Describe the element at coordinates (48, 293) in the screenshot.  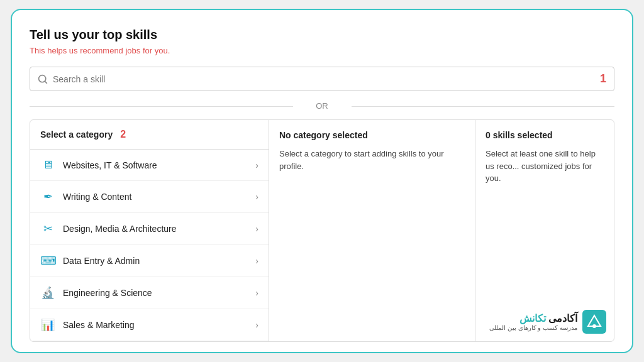
I see `engineering-icon: 🔬` at that location.